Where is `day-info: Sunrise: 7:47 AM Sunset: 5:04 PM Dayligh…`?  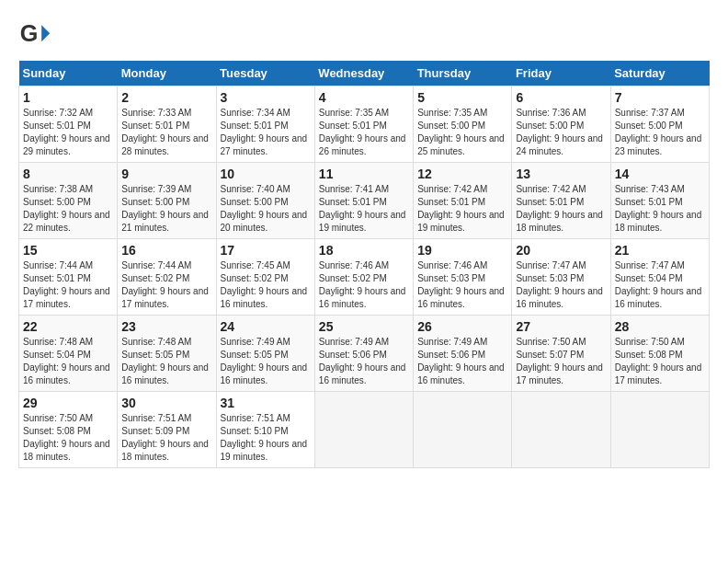
day-info: Sunrise: 7:47 AM Sunset: 5:04 PM Dayligh… is located at coordinates (660, 285).